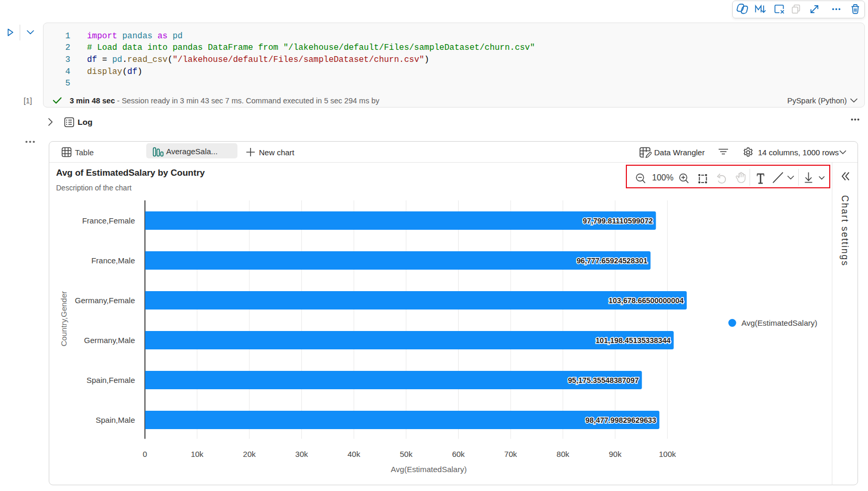  Describe the element at coordinates (621, 420) in the screenshot. I see `svg-text: 98,477.99829629633` at that location.